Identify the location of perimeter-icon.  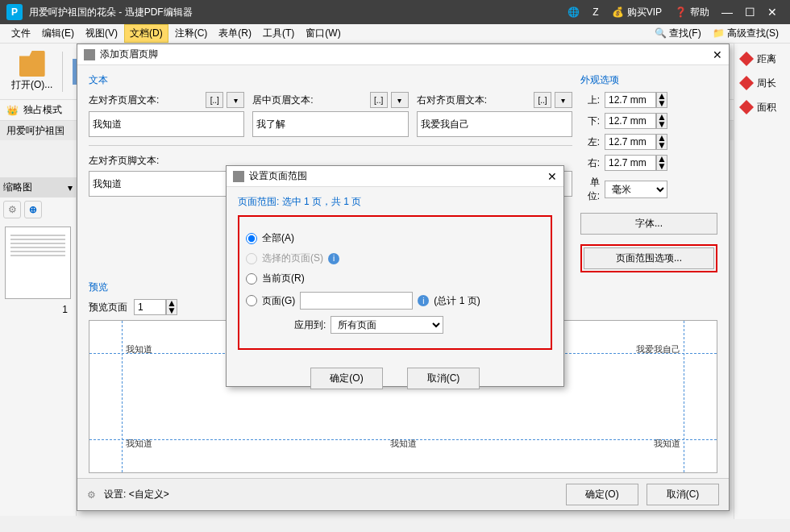
(746, 83).